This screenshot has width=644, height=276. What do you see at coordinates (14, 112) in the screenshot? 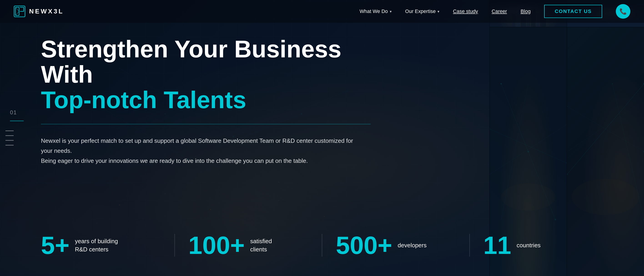
I see `step-number: 01` at bounding box center [14, 112].